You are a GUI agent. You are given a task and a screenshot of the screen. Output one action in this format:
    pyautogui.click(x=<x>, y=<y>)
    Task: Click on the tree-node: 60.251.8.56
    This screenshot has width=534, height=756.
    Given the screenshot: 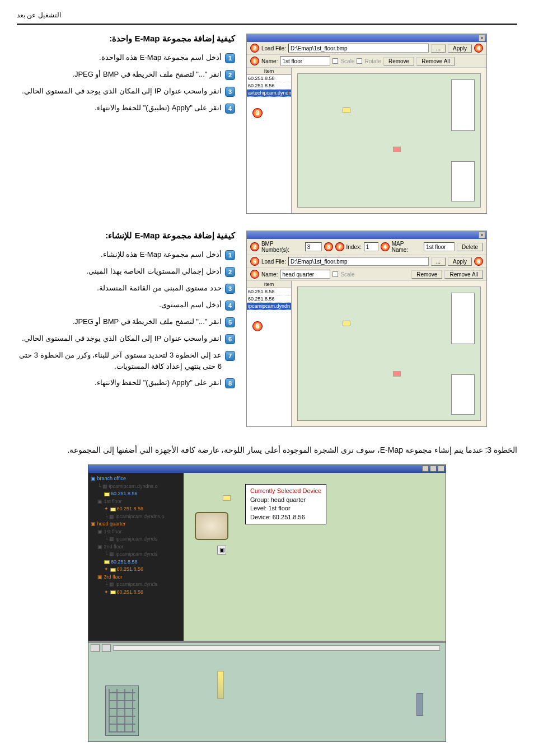 What is the action you would take?
    pyautogui.click(x=136, y=494)
    